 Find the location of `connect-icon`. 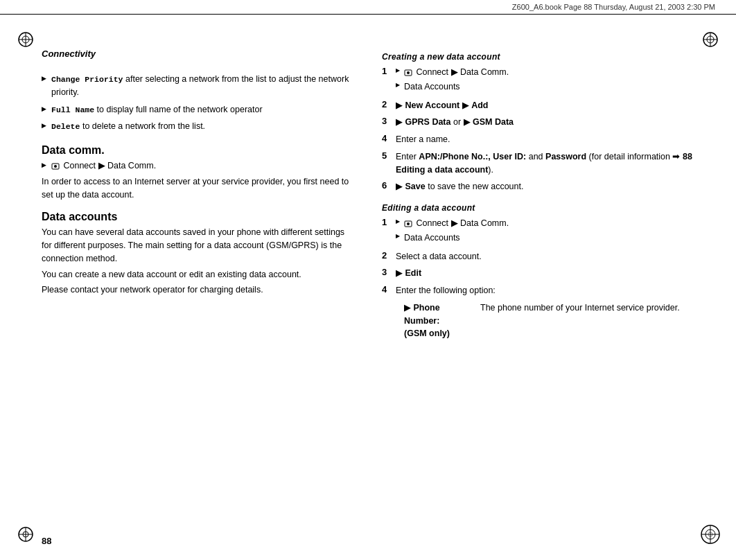

connect-icon is located at coordinates (55, 166).